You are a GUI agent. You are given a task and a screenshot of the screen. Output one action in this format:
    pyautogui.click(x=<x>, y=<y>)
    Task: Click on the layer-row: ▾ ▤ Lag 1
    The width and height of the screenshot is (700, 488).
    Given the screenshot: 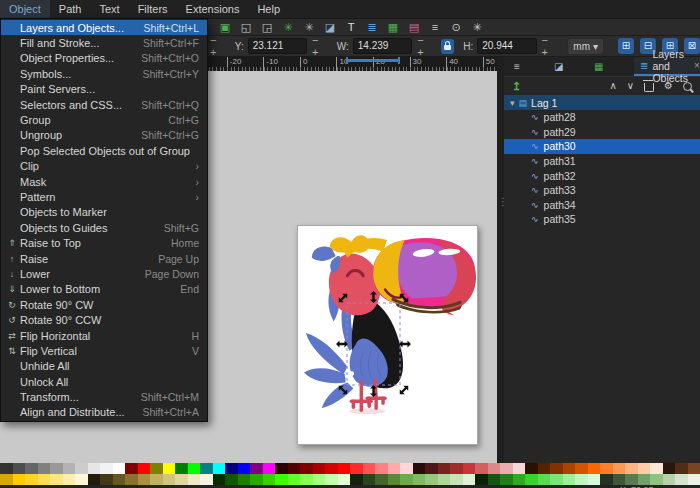 What is the action you would take?
    pyautogui.click(x=602, y=102)
    